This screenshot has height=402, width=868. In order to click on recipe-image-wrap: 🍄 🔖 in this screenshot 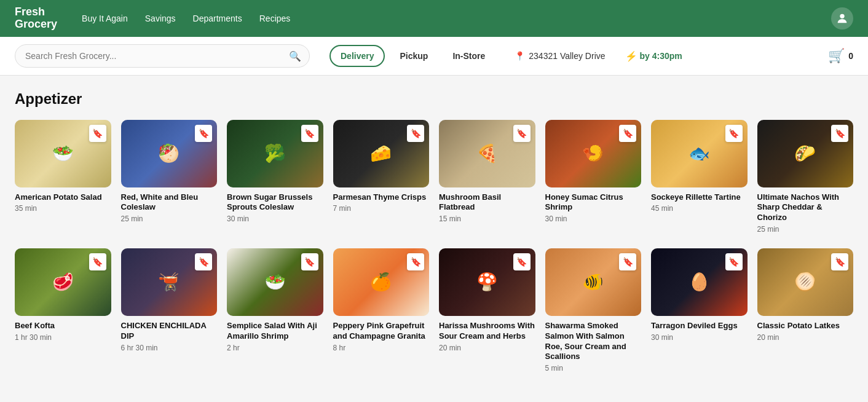, I will do `click(487, 282)`.